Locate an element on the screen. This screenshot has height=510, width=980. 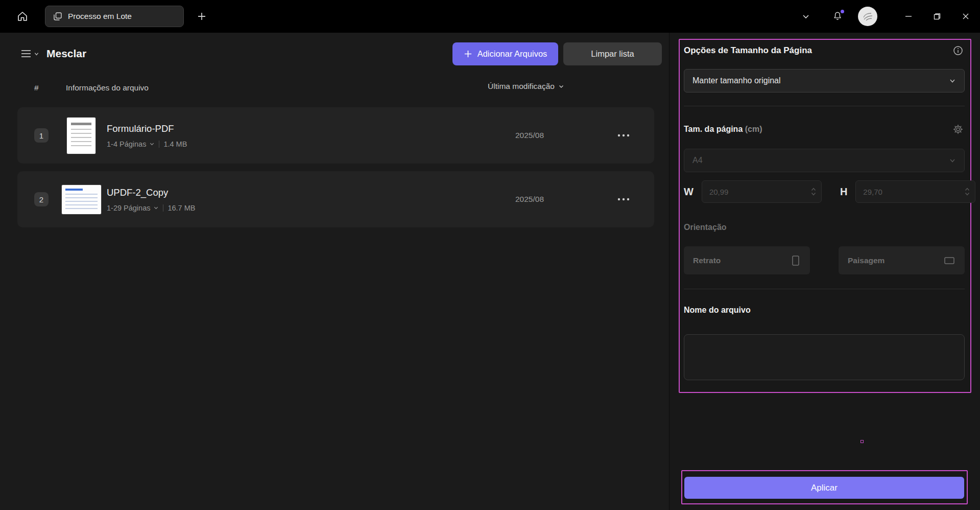
width-label: W is located at coordinates (688, 192).